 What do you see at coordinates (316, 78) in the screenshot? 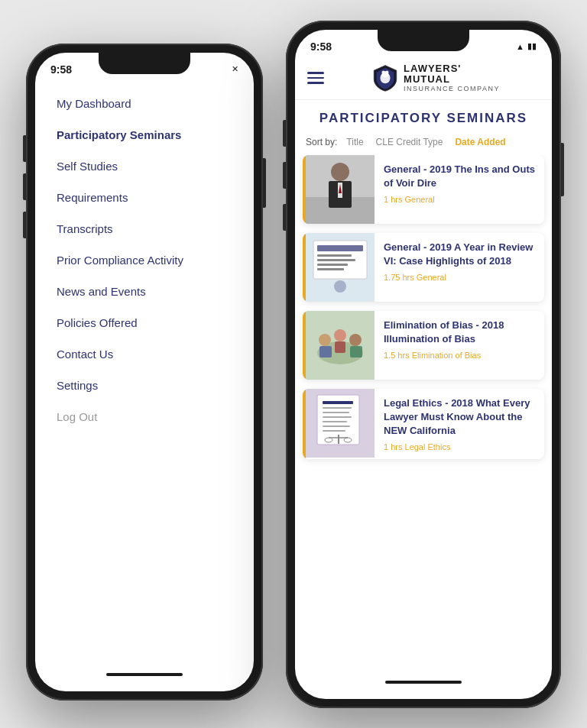
I see `hamburger-menu` at bounding box center [316, 78].